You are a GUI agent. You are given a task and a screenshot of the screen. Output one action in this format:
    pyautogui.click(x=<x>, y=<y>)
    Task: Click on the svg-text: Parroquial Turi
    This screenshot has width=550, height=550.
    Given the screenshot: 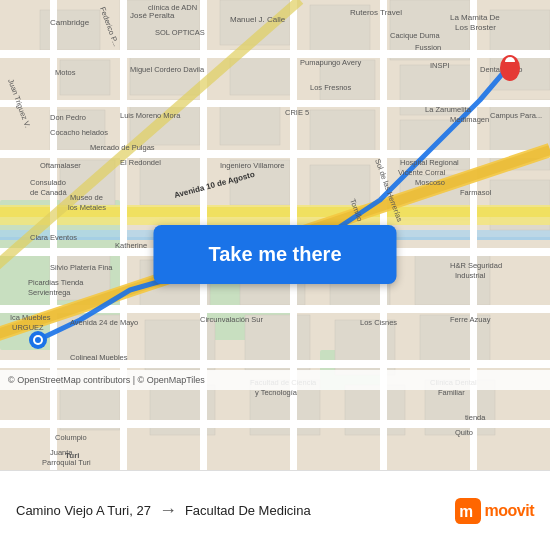 What is the action you would take?
    pyautogui.click(x=66, y=462)
    